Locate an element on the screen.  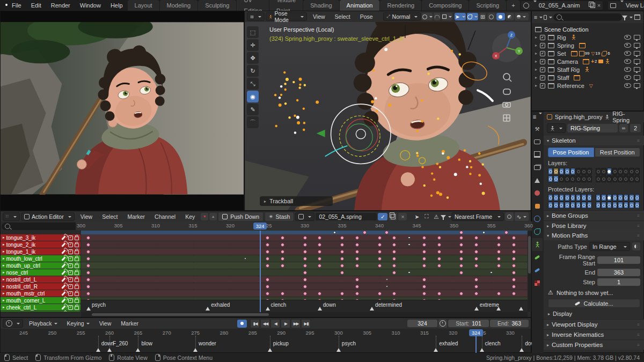
tab-scripting: Scripting is located at coordinates (487, 5).